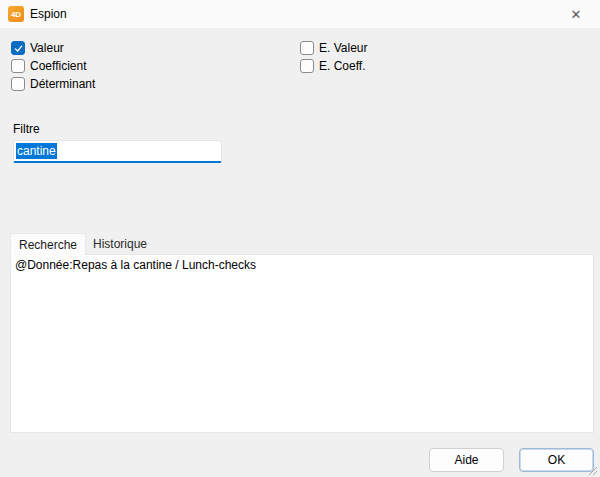  Describe the element at coordinates (26, 129) in the screenshot. I see `filter-label: Filtre` at that location.